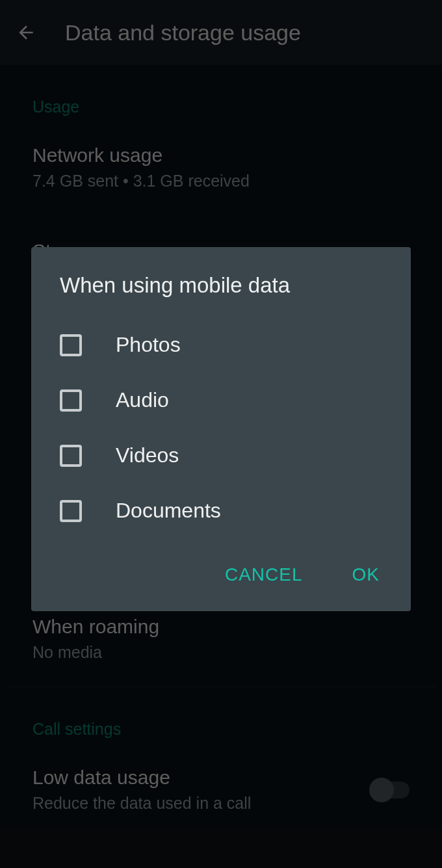 The image size is (442, 868). I want to click on option-videos: Videos, so click(221, 455).